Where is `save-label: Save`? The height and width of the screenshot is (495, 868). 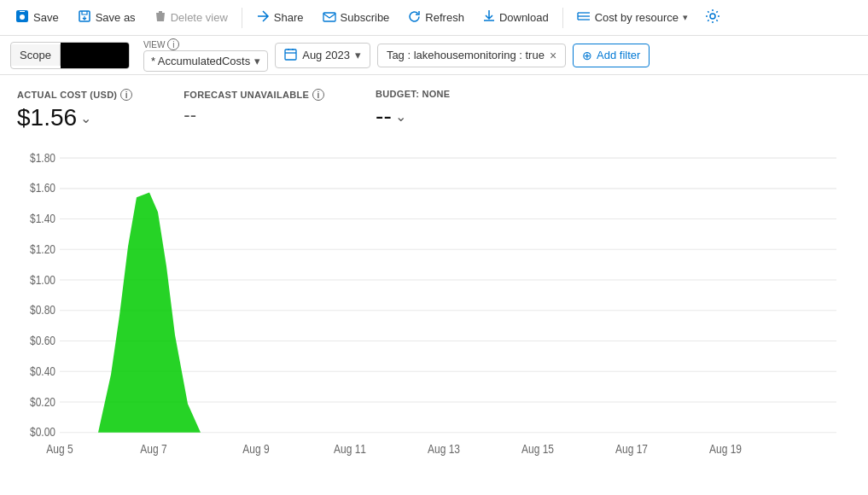
save-label: Save is located at coordinates (46, 17).